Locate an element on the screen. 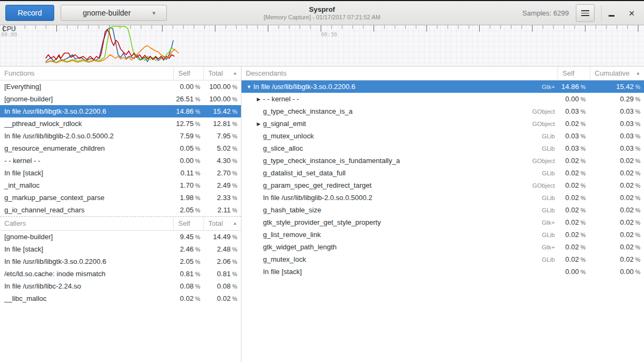 This screenshot has width=644, height=362. function-name: g_type_check_instance_is_a is located at coordinates (308, 112).